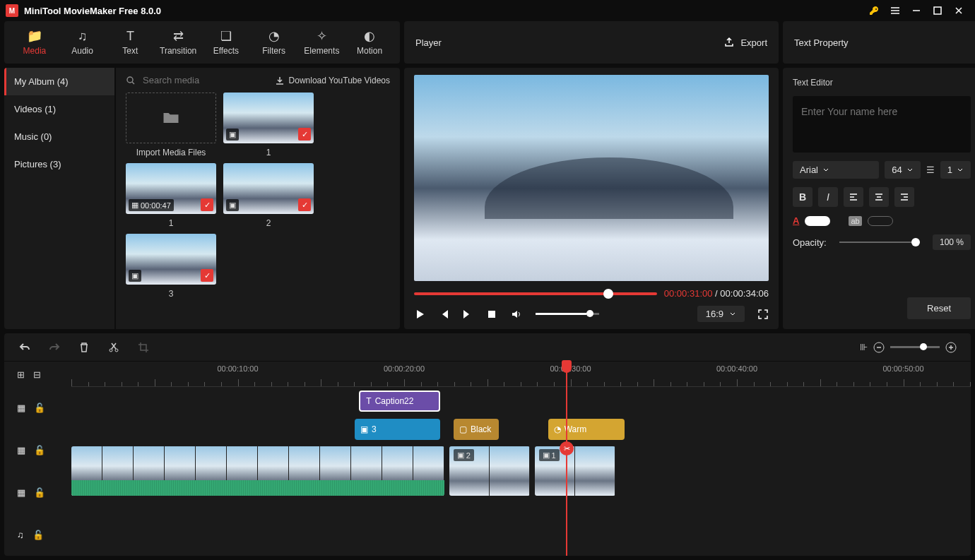 The height and width of the screenshot is (560, 975). Describe the element at coordinates (879, 197) in the screenshot. I see `align-center-button` at that location.